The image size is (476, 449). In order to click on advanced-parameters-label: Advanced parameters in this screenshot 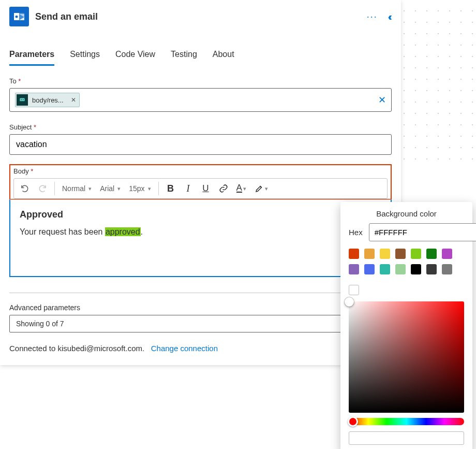, I will do `click(201, 308)`.